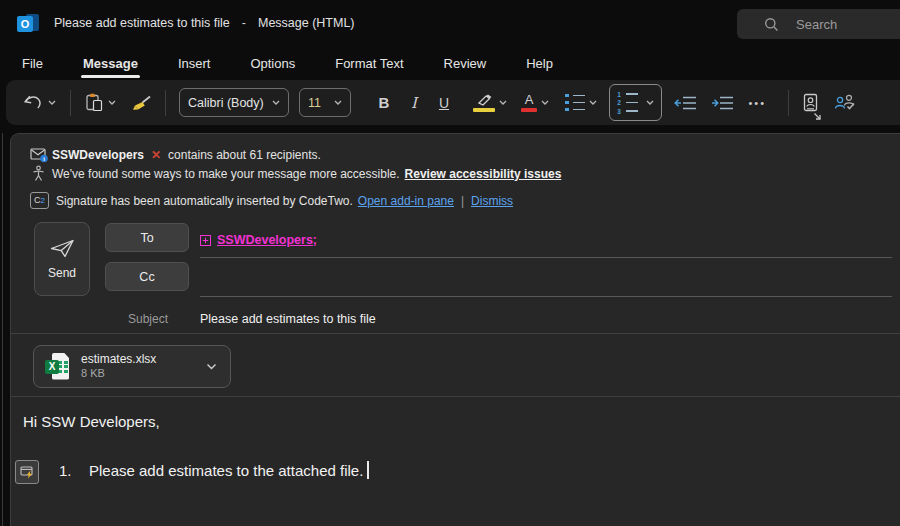 The width and height of the screenshot is (900, 526). I want to click on italic-button: I, so click(414, 103).